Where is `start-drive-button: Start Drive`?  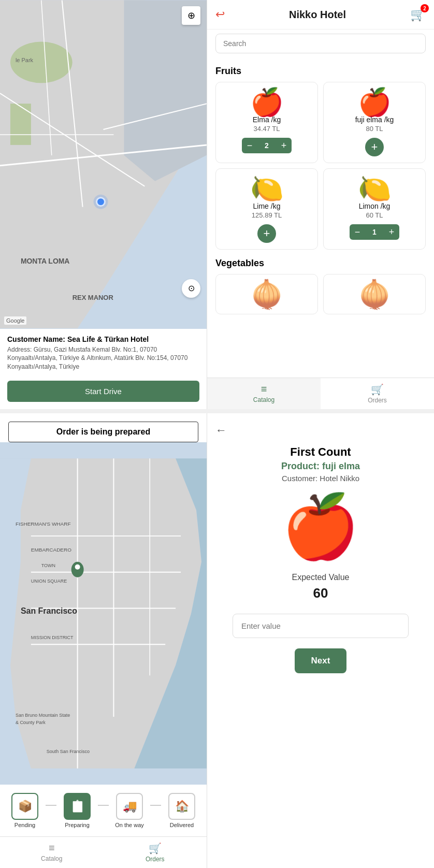 start-drive-button: Start Drive is located at coordinates (104, 392).